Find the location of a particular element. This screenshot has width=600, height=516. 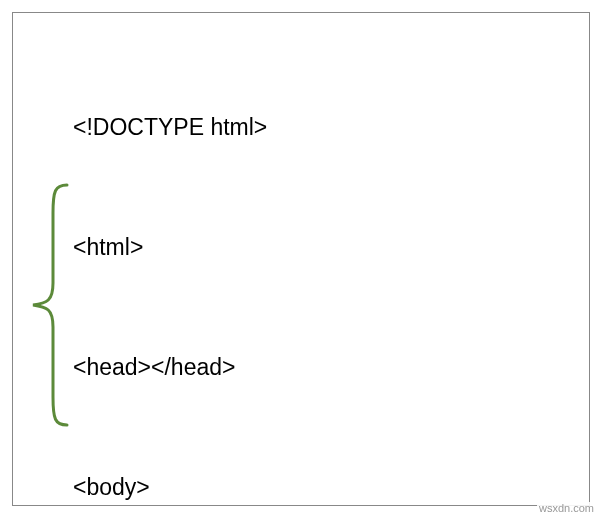

code-line: <head></head> is located at coordinates (244, 367).